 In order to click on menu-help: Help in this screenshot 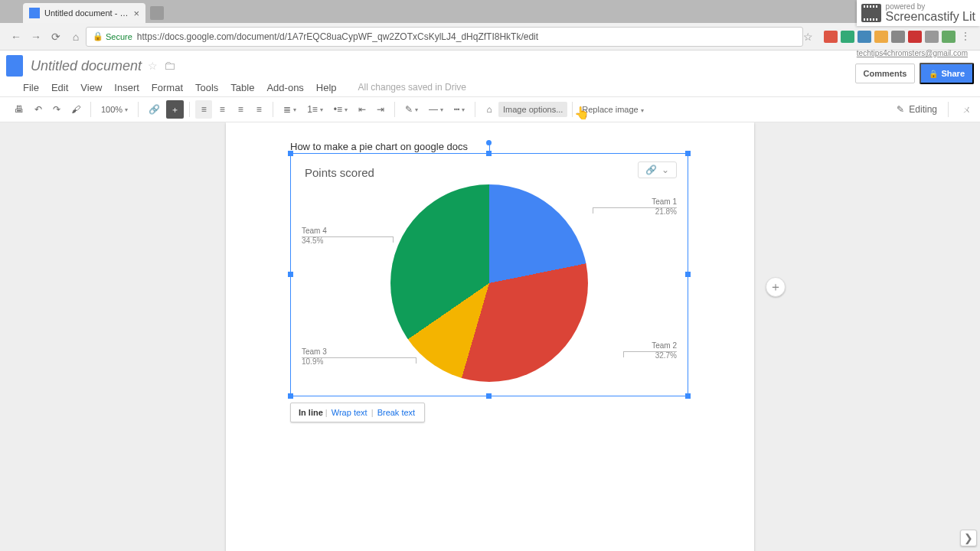, I will do `click(326, 87)`.